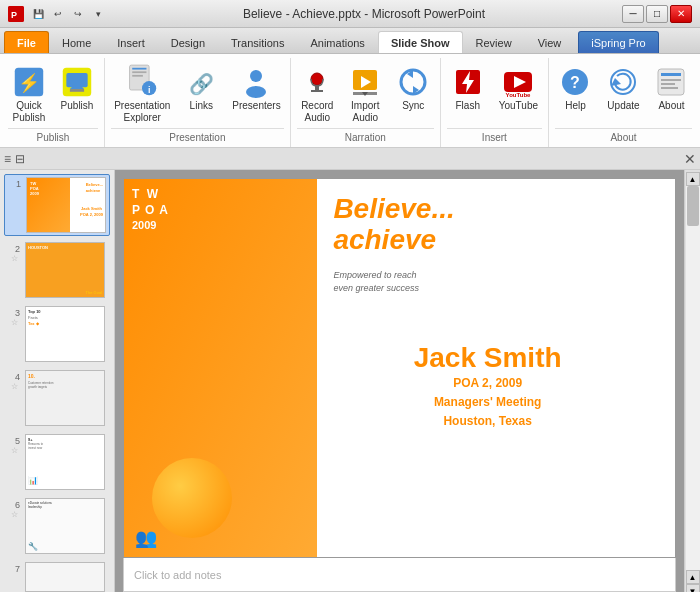 The width and height of the screenshot is (700, 592). I want to click on publish-label: Publish, so click(78, 106).